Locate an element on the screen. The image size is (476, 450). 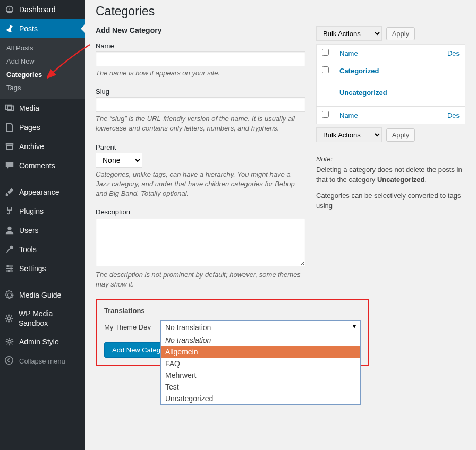
bulk-actions-select-bottom: Bulk Actions is located at coordinates (349, 135).